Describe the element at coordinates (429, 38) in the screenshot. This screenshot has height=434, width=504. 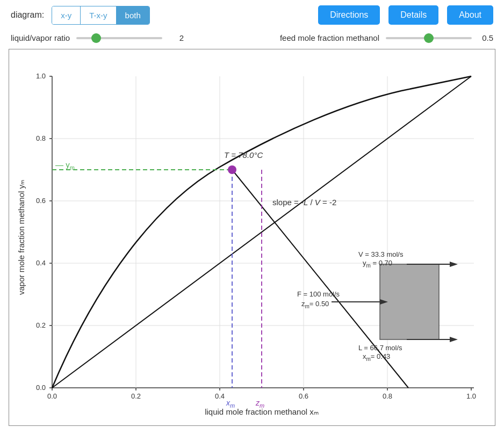
I see `feed-mole-slider` at that location.